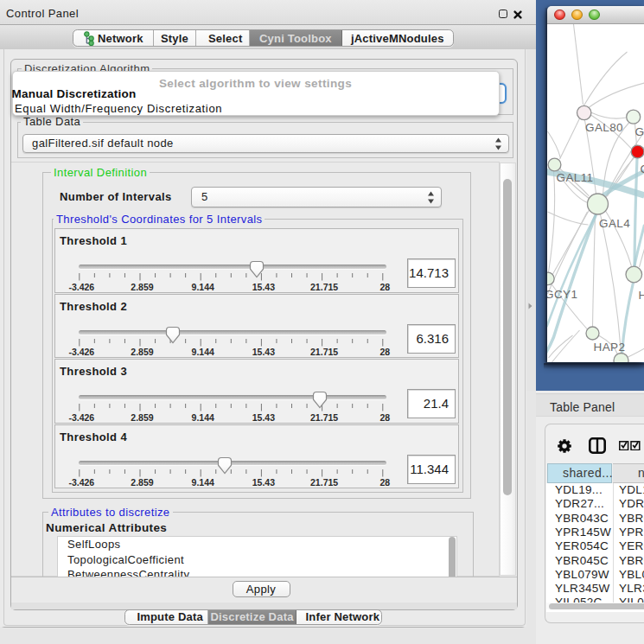 Image resolution: width=644 pixels, height=644 pixels. Describe the element at coordinates (609, 348) in the screenshot. I see `svg-text: HAP2` at that location.